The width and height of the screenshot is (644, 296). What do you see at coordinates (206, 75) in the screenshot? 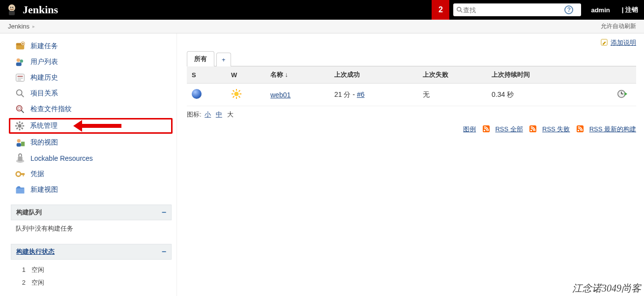
I see `col-status: S` at bounding box center [206, 75].